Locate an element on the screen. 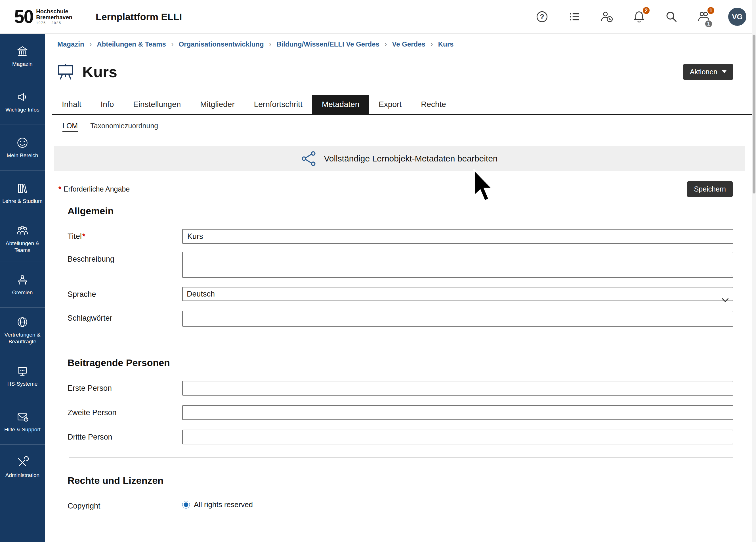 This screenshot has width=756, height=542. breadcrumb-link-magazin: Magazin is located at coordinates (71, 44).